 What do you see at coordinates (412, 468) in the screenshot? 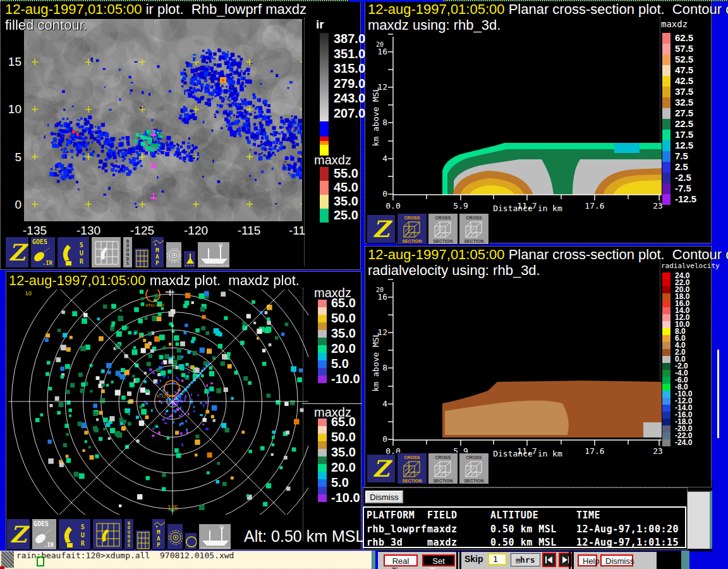
I see `xsec-radial-cross-section-button-active: CROSSSECTION` at bounding box center [412, 468].